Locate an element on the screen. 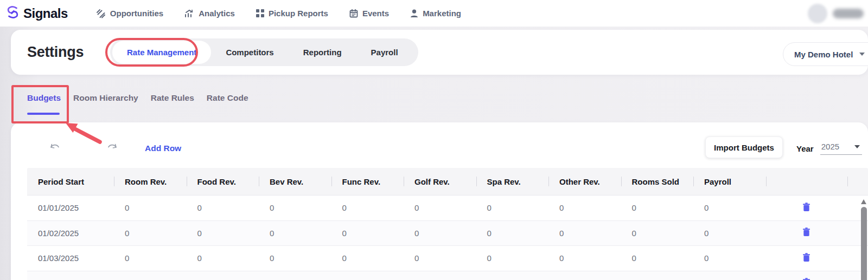 This screenshot has width=868, height=280. scrollbar-up-arrow is located at coordinates (864, 201).